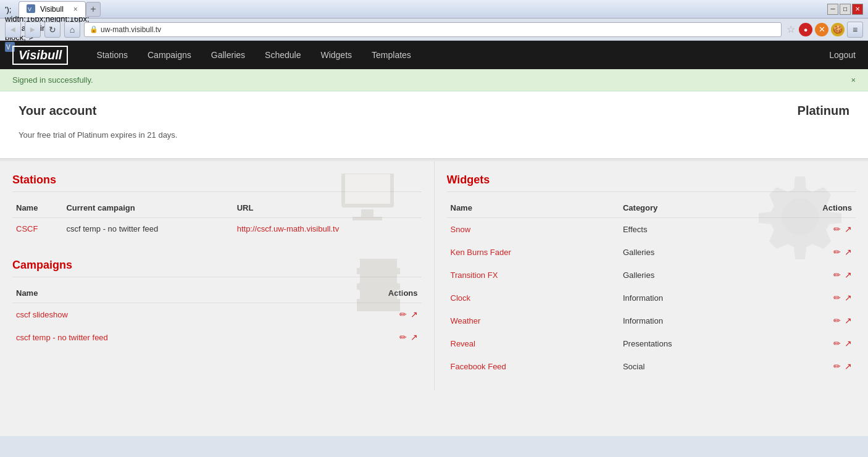 This screenshot has height=457, width=868. Describe the element at coordinates (691, 275) in the screenshot. I see `widget-category: Galleries` at that location.